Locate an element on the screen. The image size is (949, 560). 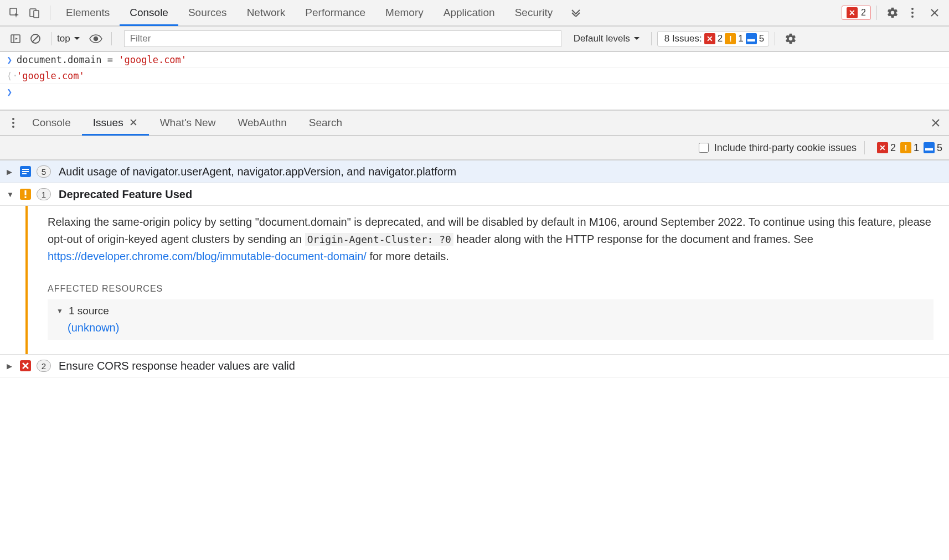
context-label: top is located at coordinates (64, 39).